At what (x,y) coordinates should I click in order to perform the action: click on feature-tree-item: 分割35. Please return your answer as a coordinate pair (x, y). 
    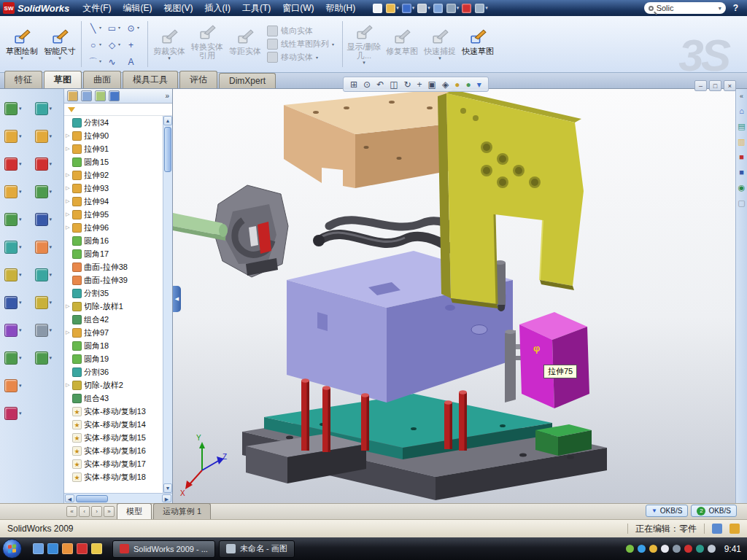
    Looking at the image, I should click on (114, 293).